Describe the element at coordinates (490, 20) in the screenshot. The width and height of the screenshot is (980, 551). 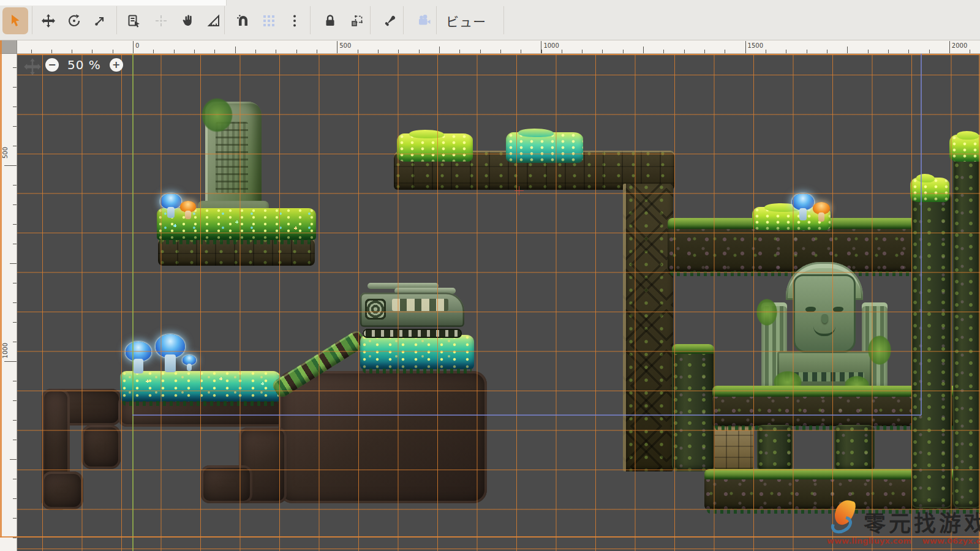
I see `viewport-toolbar: ビュー` at that location.